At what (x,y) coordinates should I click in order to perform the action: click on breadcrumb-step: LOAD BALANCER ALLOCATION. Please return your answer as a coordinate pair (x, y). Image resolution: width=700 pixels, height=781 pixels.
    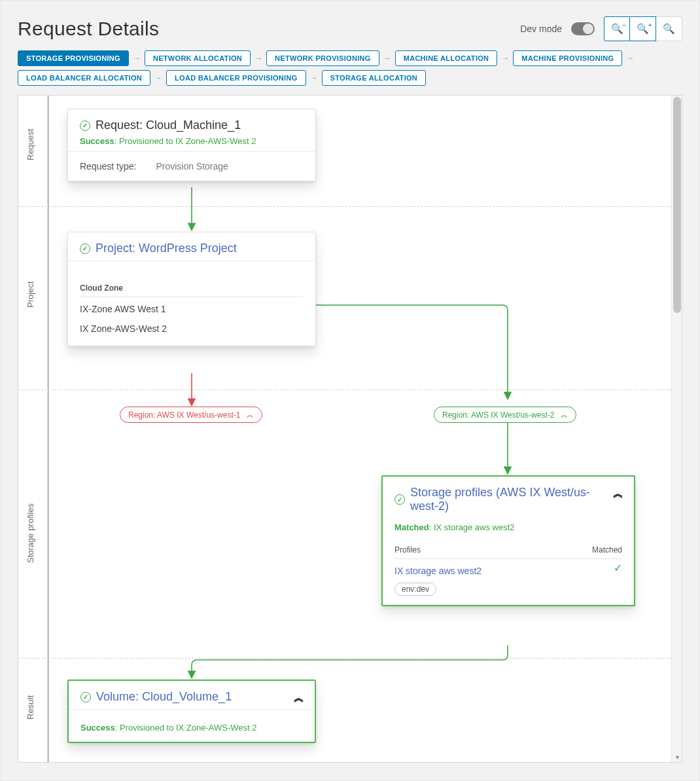
    Looking at the image, I should click on (84, 78).